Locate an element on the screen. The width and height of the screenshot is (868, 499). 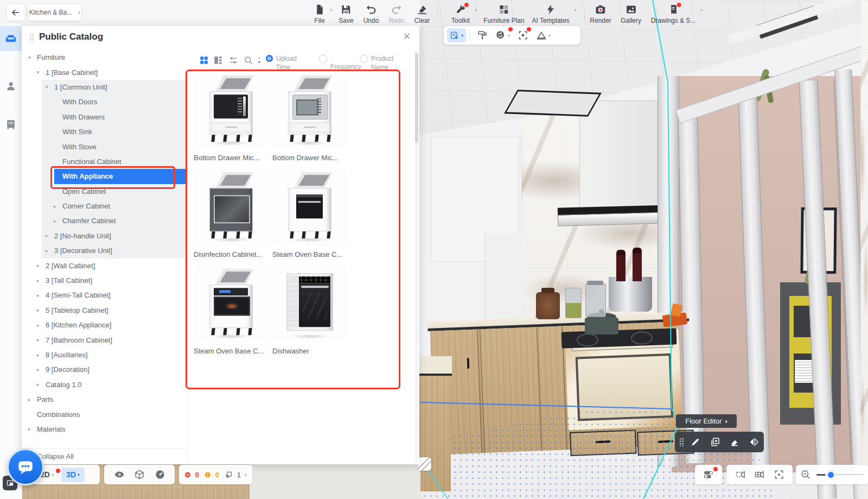
erase-floor-button is located at coordinates (735, 442).